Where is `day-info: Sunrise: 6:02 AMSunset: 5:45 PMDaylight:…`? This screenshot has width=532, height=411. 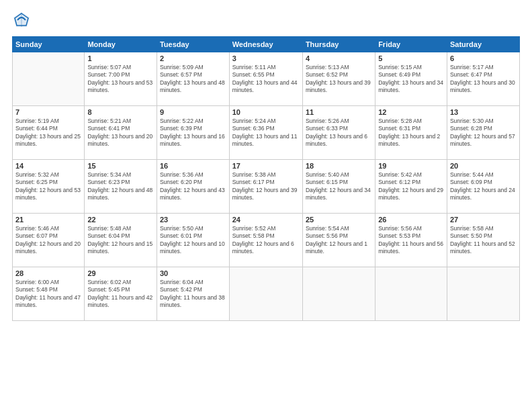
day-info: Sunrise: 6:02 AMSunset: 5:45 PMDaylight:… is located at coordinates (121, 294).